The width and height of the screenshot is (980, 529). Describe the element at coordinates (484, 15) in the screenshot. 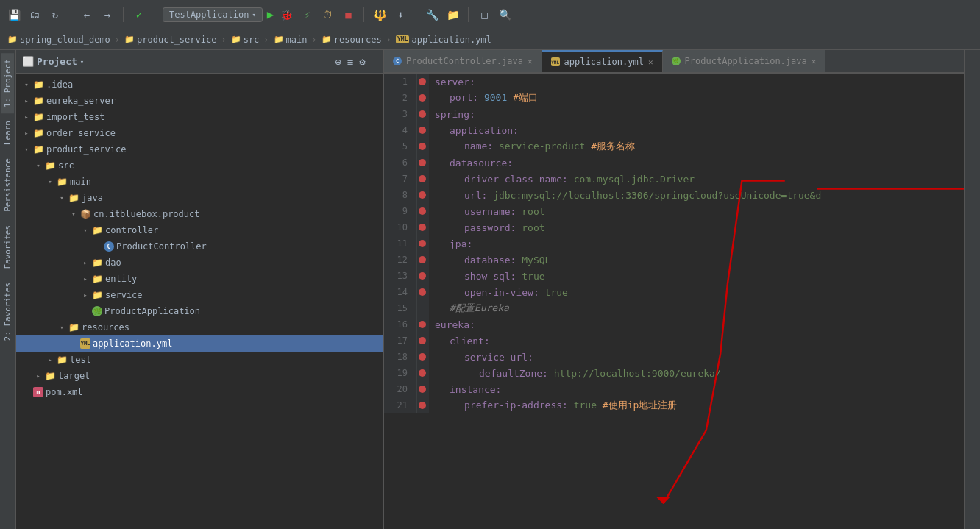

I see `terminal-icon: □` at that location.